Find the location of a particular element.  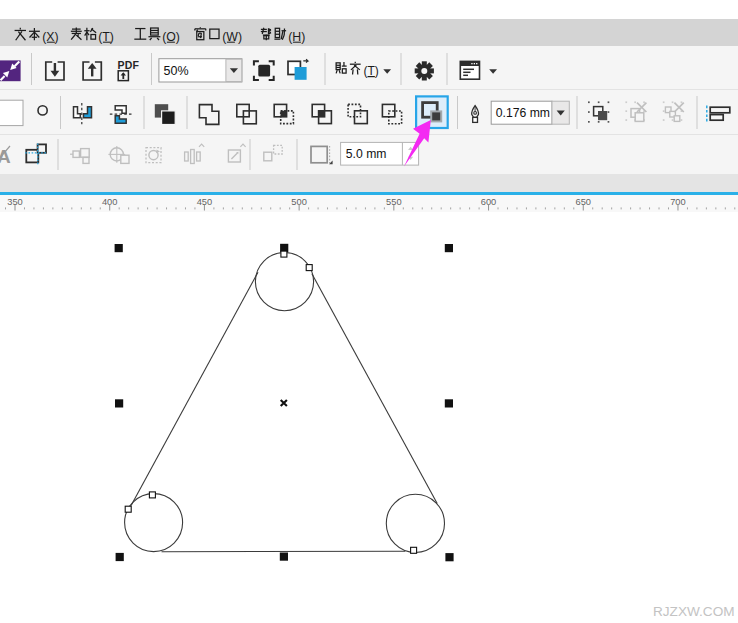

svg-text: PDF is located at coordinates (129, 65).